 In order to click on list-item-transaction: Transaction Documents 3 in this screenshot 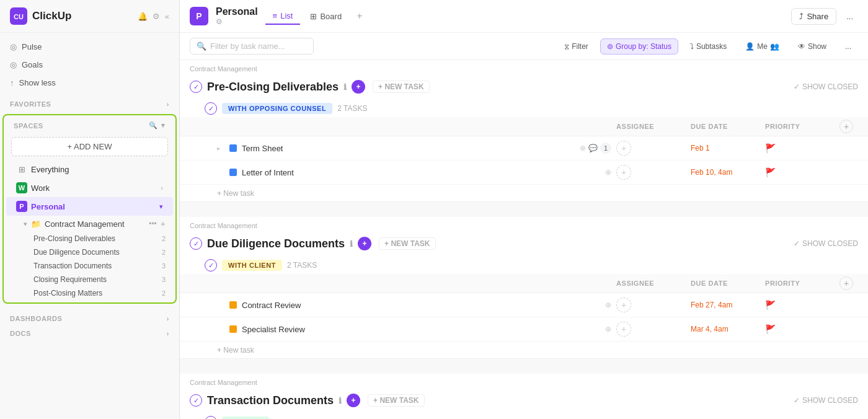, I will do `click(89, 266)`.